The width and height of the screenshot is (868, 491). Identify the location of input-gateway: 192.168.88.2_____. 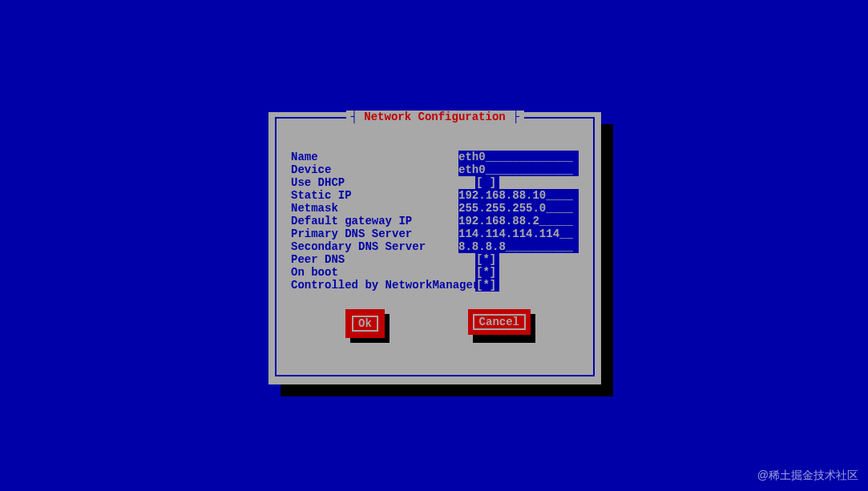
(519, 221).